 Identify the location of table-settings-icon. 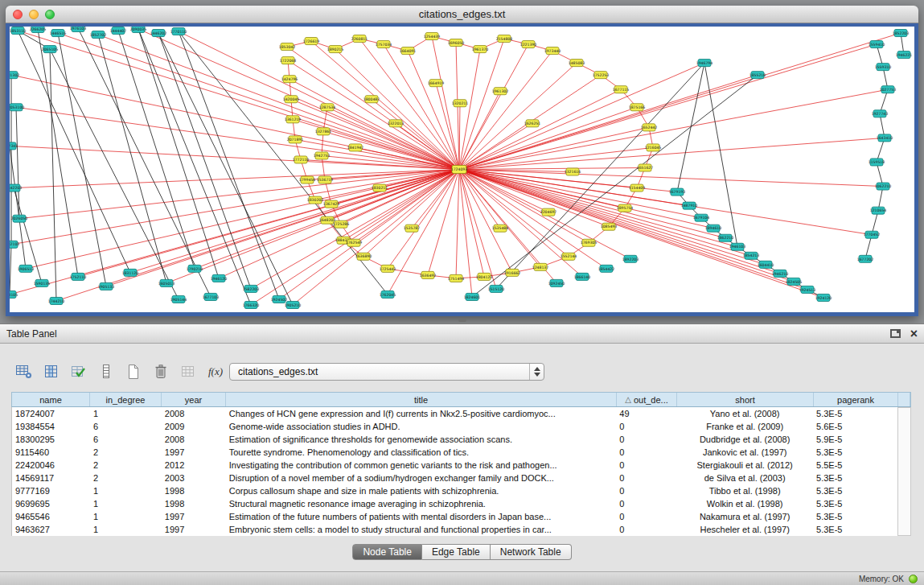
(24, 372).